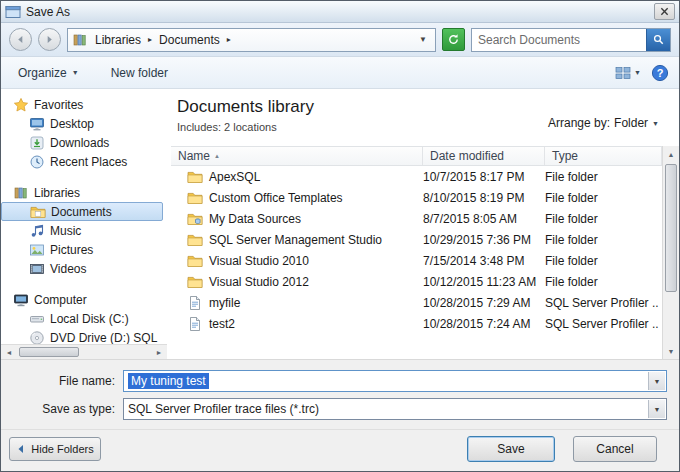 The width and height of the screenshot is (680, 472). Describe the element at coordinates (84, 268) in the screenshot. I see `sidebar-item-videos: Videos` at that location.